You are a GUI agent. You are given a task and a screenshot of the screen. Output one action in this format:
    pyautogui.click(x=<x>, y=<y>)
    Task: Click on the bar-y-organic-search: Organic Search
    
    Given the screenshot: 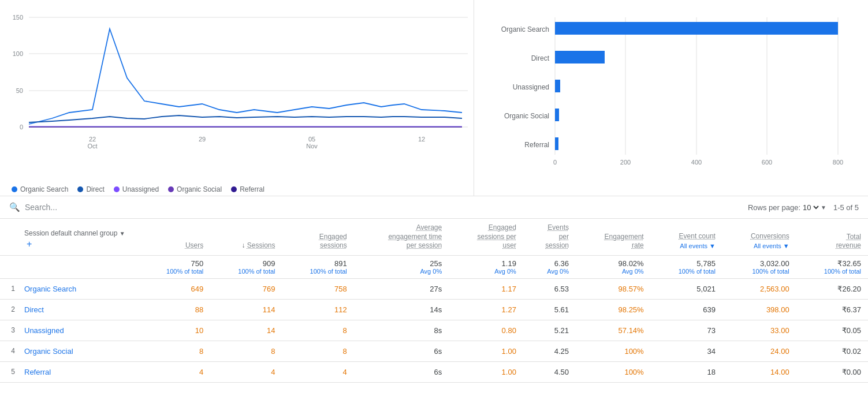 What is the action you would take?
    pyautogui.click(x=526, y=29)
    